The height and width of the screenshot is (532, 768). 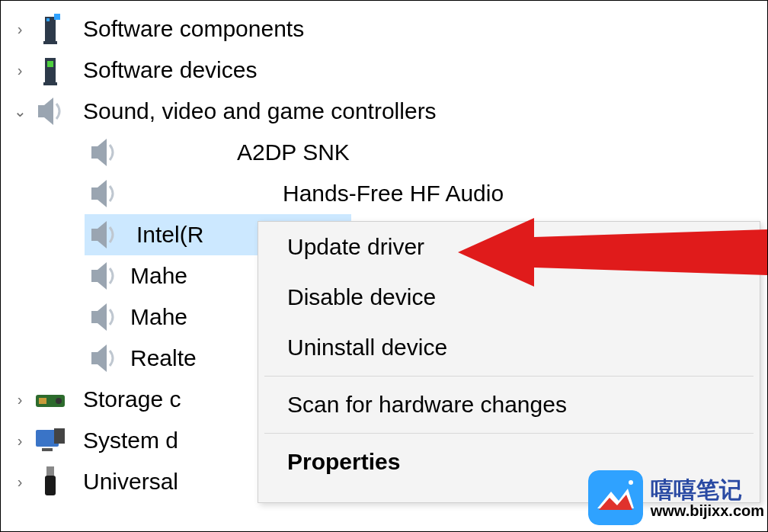 I want to click on tree-item-label: System d, so click(x=123, y=441).